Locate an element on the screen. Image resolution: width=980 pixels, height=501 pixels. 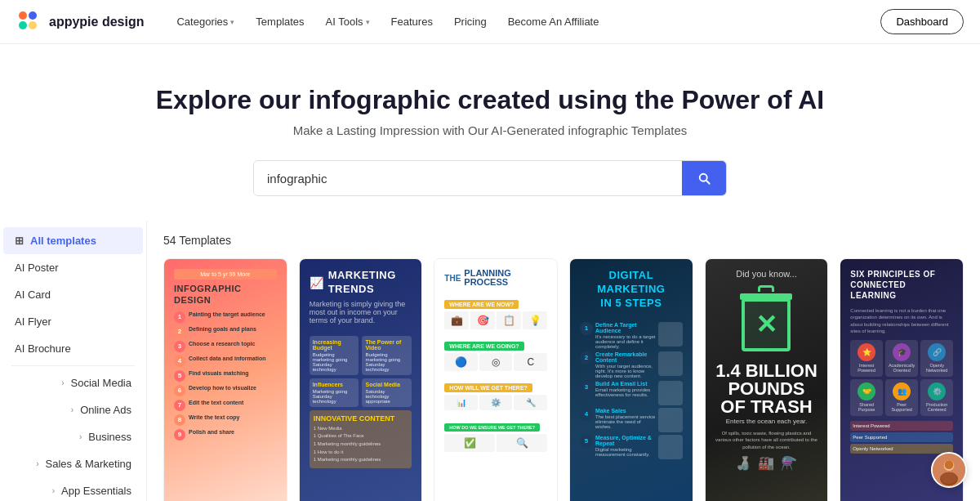
card-1-title: Infographic Design is located at coordinates (225, 294).